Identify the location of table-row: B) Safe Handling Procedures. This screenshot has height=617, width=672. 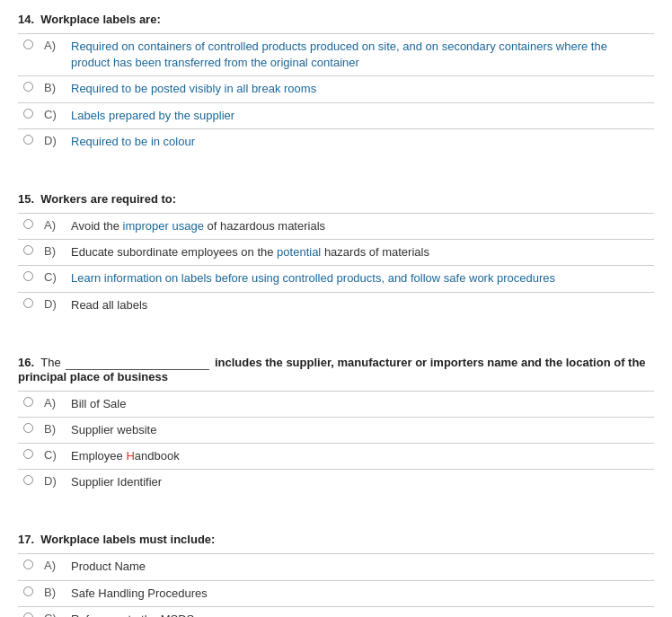
(336, 593).